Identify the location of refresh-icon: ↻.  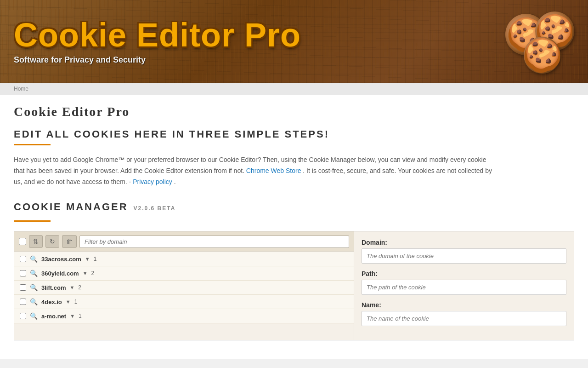
(52, 242).